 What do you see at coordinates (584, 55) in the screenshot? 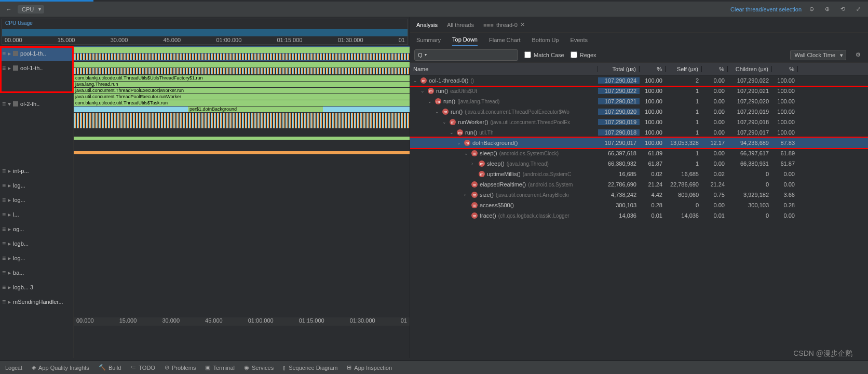
I see `regex-checkbox: Regex` at bounding box center [584, 55].